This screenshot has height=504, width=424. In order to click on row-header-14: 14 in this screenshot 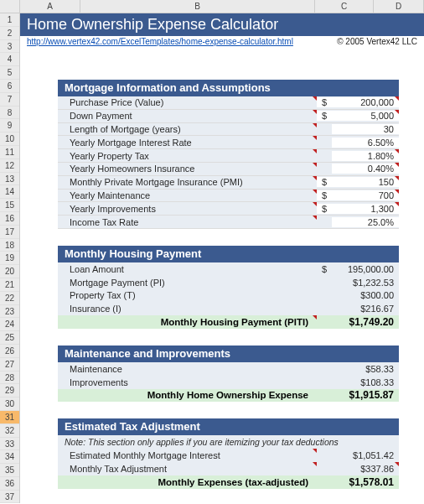, I will do `click(10, 192)`.